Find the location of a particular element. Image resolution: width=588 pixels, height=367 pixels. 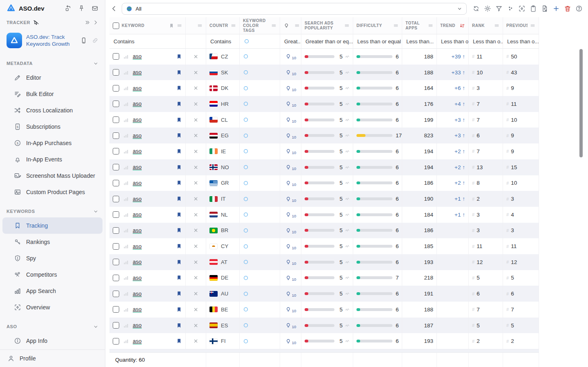

help-icon is located at coordinates (579, 9).